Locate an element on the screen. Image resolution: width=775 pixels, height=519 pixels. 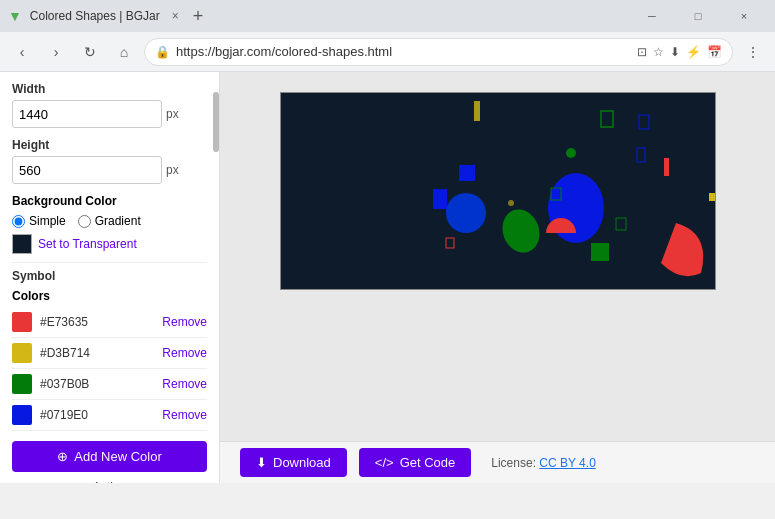
license-link: CC BY 4.0 is located at coordinates (567, 463).